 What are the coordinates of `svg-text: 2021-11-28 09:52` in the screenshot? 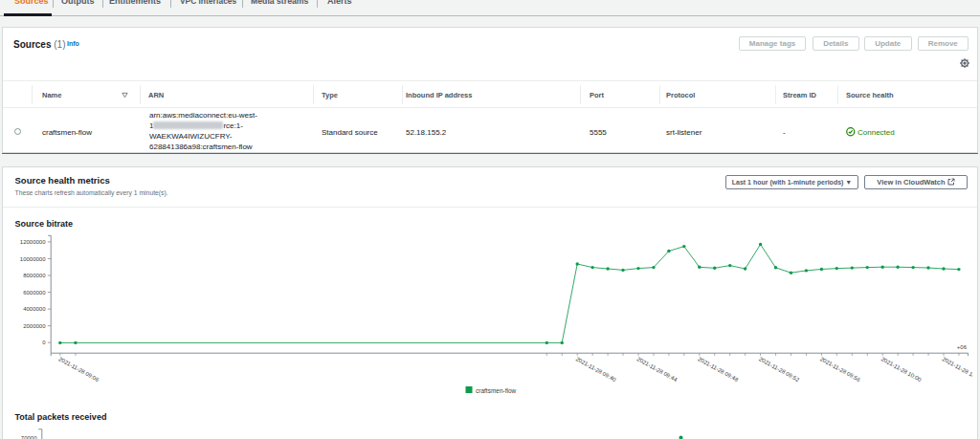 It's located at (779, 369).